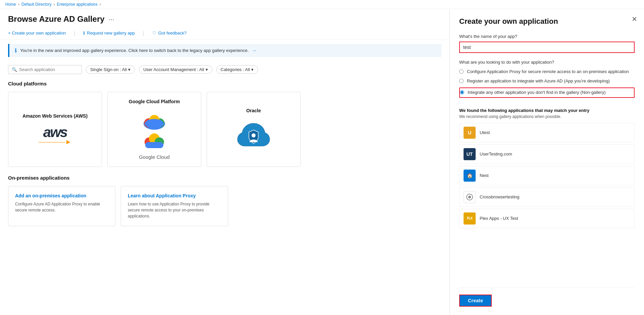  What do you see at coordinates (37, 33) in the screenshot?
I see `create-own-app-button: + Create your own application` at bounding box center [37, 33].